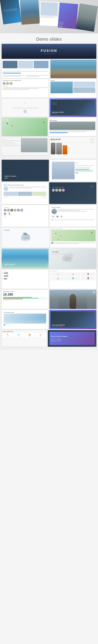 The width and height of the screenshot is (98, 644). I want to click on we-creative-heading: We Are Creative Company, so click(72, 336).